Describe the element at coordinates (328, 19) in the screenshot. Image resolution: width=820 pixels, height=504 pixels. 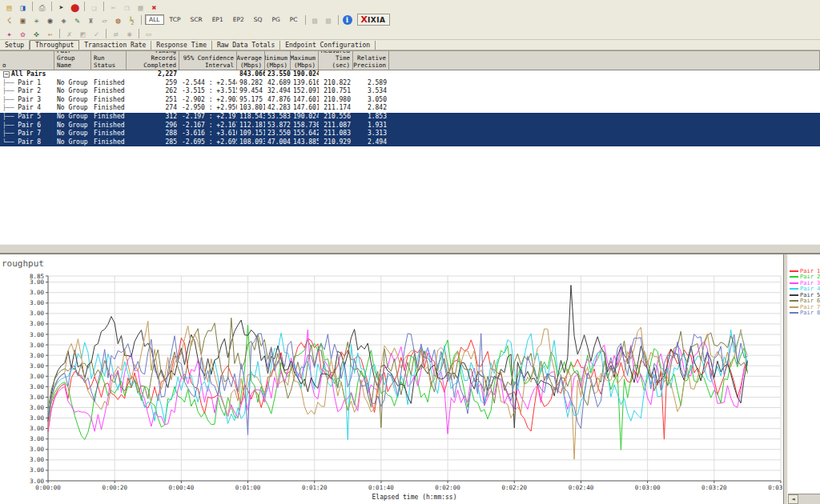
I see `refresh-view-icon: ▧` at that location.